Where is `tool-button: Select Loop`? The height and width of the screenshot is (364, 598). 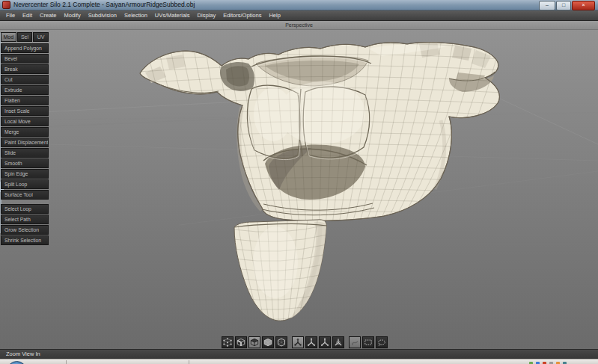
tool-button: Select Loop is located at coordinates (25, 209).